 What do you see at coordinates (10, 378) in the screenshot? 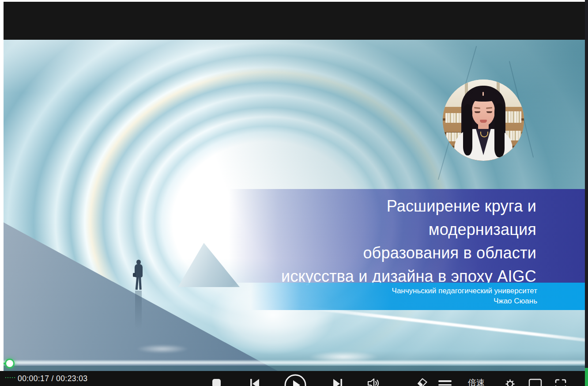
I see `buffer-indicator` at bounding box center [10, 378].